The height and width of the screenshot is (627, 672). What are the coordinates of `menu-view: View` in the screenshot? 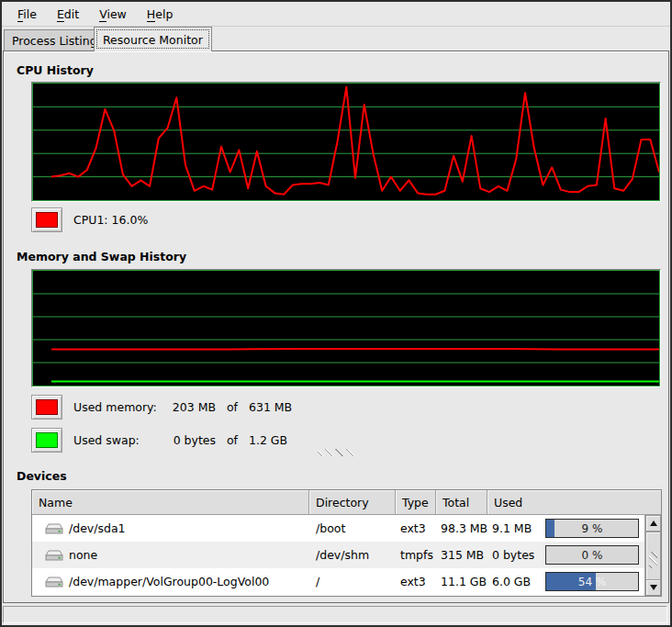 It's located at (113, 15).